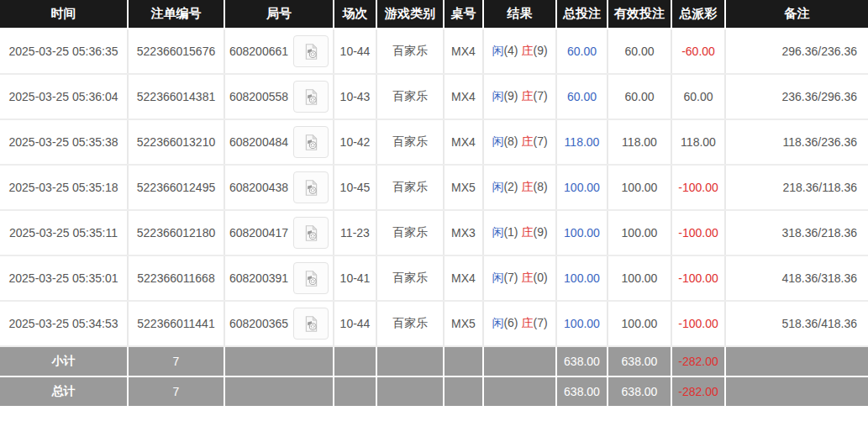 This screenshot has width=868, height=437. I want to click on cell-bet-id: 522366012180, so click(176, 233).